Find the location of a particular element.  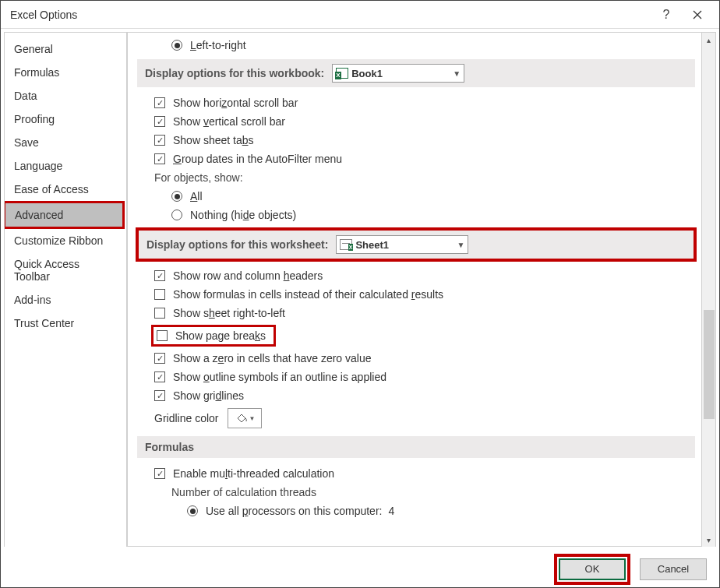

option-show-formulas: Show formulas in cells instead of their … is located at coordinates (416, 294).